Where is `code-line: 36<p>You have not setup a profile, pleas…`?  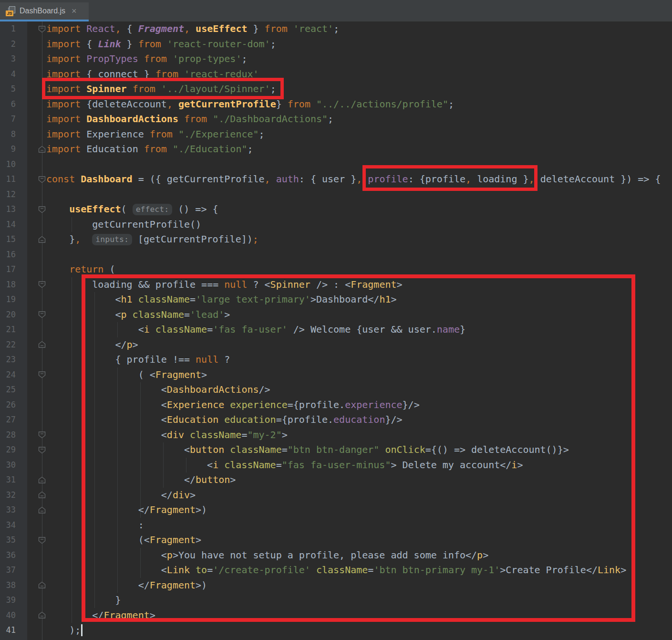
code-line: 36<p>You have not setup a profile, pleas… is located at coordinates (336, 556).